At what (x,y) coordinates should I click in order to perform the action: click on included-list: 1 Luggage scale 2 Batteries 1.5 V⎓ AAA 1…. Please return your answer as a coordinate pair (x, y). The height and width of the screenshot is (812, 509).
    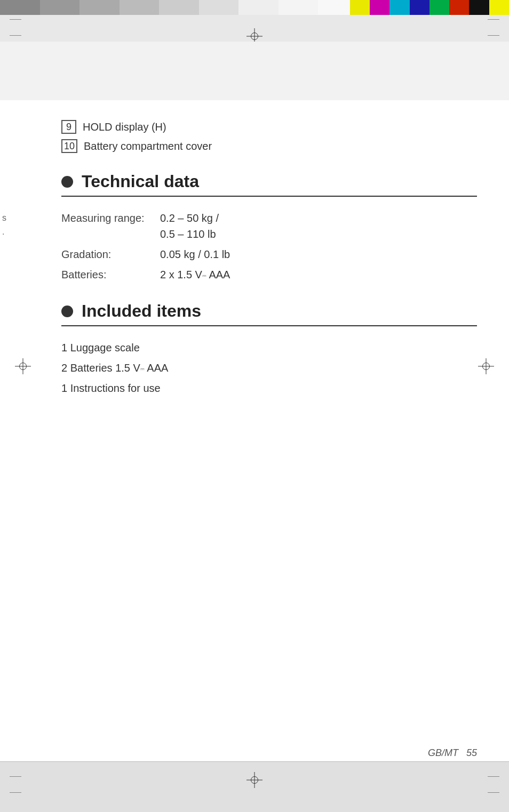
    Looking at the image, I should click on (269, 368).